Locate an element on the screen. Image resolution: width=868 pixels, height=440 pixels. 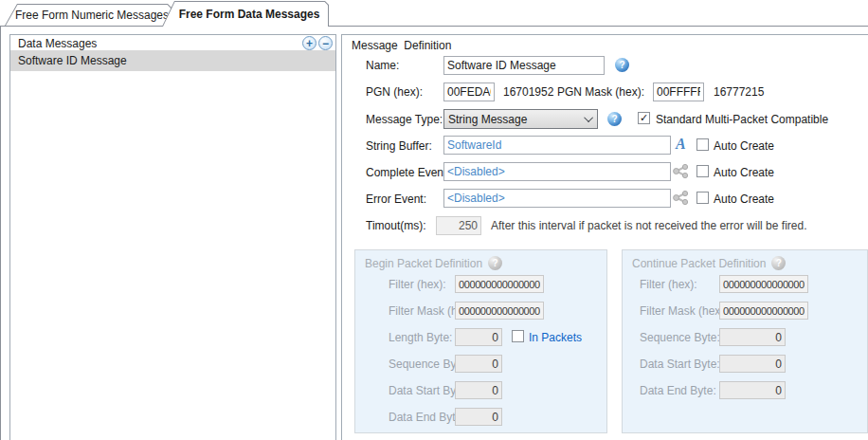
message-type-select: String Message is located at coordinates (521, 119).